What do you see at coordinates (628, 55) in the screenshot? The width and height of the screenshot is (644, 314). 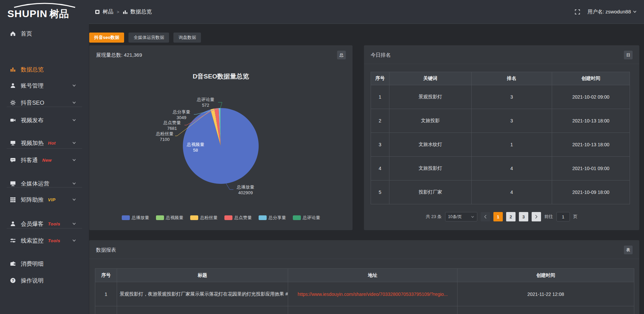 I see `daily-toggle-button: 日` at bounding box center [628, 55].